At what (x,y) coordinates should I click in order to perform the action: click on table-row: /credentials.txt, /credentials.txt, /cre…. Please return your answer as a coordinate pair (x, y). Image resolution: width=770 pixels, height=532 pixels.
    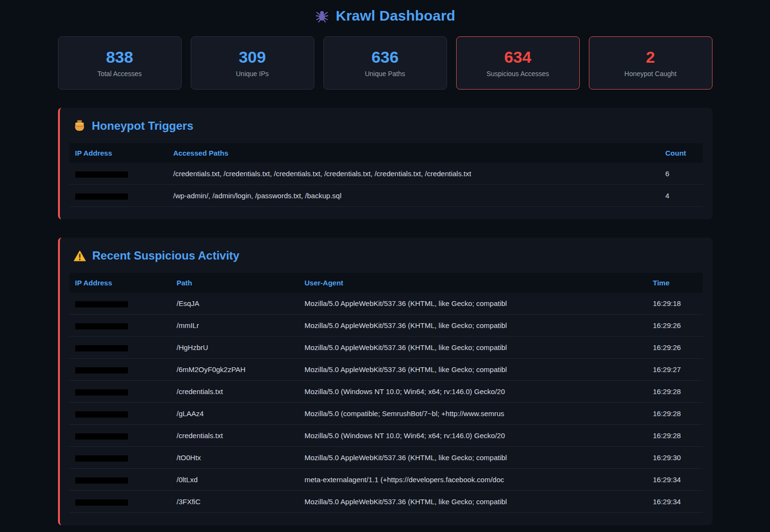
    Looking at the image, I should click on (386, 174).